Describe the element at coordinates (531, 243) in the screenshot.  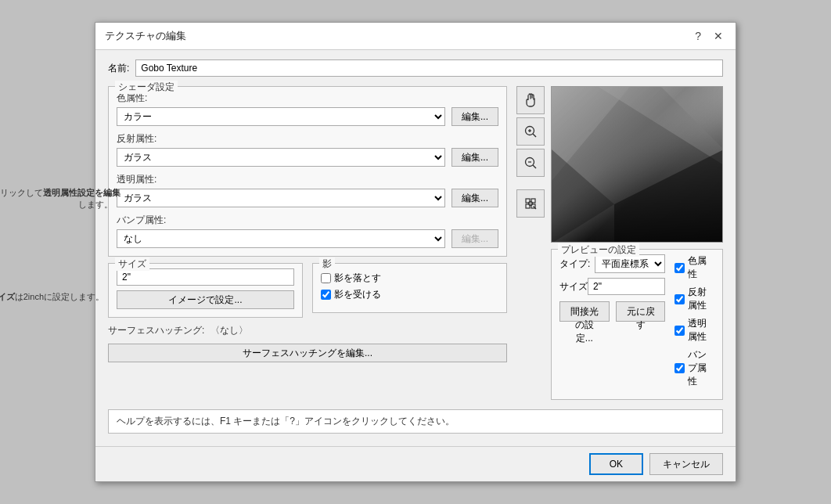
I see `tool-column` at that location.